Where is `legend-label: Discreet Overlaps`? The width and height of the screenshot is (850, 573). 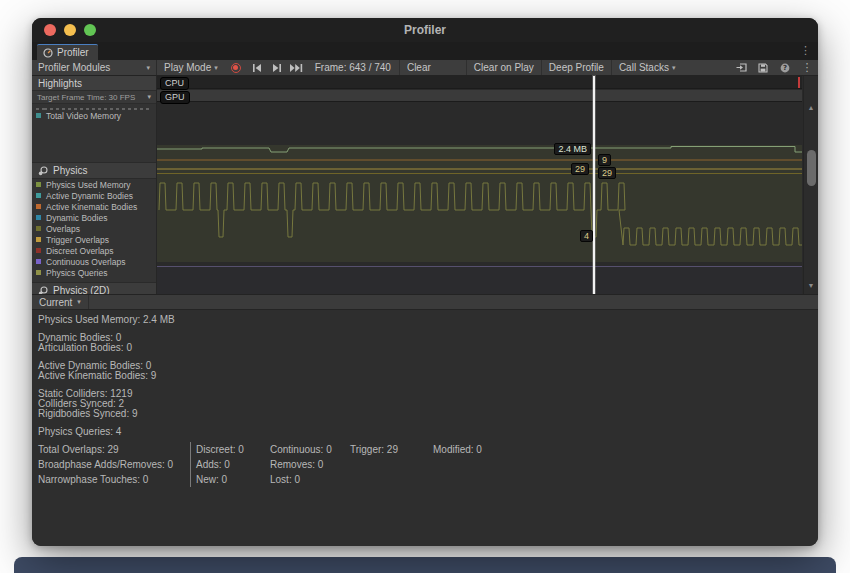
legend-label: Discreet Overlaps is located at coordinates (80, 251).